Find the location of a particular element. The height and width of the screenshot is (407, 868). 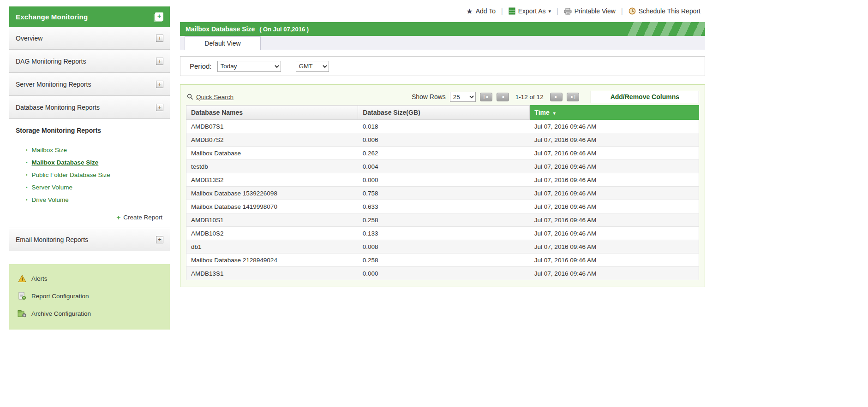

sidebar-link-label: Mailbox Size is located at coordinates (50, 150).